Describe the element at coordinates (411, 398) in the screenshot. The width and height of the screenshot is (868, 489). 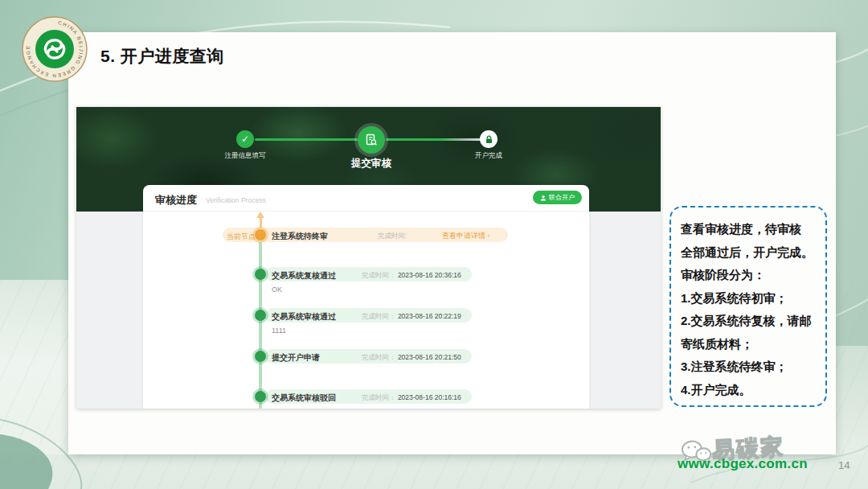
I see `timeline-row-time: 完成时间： 2023-08-16 20:16:16` at that location.